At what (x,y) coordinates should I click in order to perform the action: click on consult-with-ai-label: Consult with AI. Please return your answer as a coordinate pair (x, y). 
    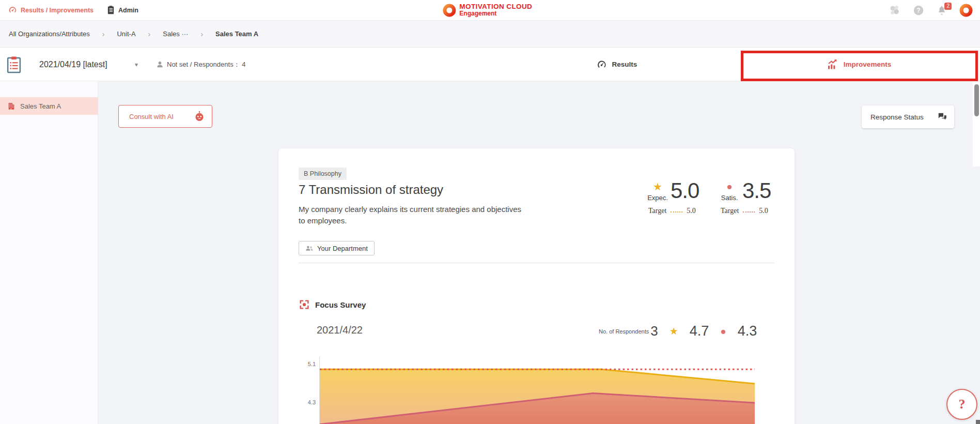
    Looking at the image, I should click on (151, 117).